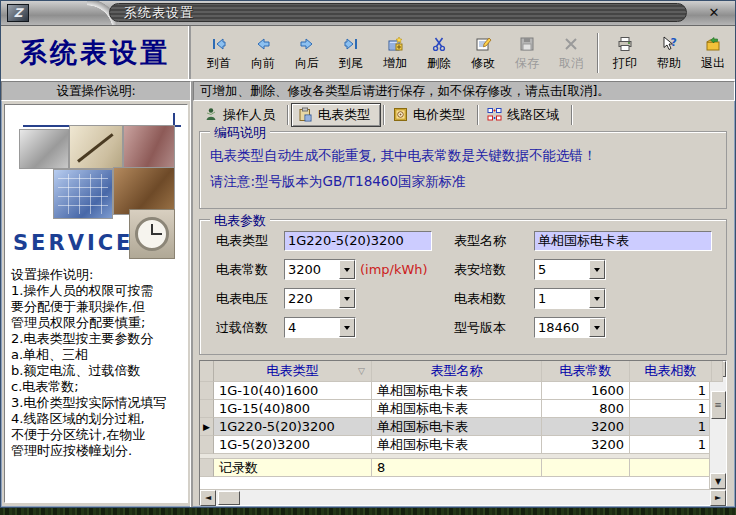 Image resolution: width=736 pixels, height=515 pixels. What do you see at coordinates (483, 44) in the screenshot?
I see `edit-note-icon` at bounding box center [483, 44].